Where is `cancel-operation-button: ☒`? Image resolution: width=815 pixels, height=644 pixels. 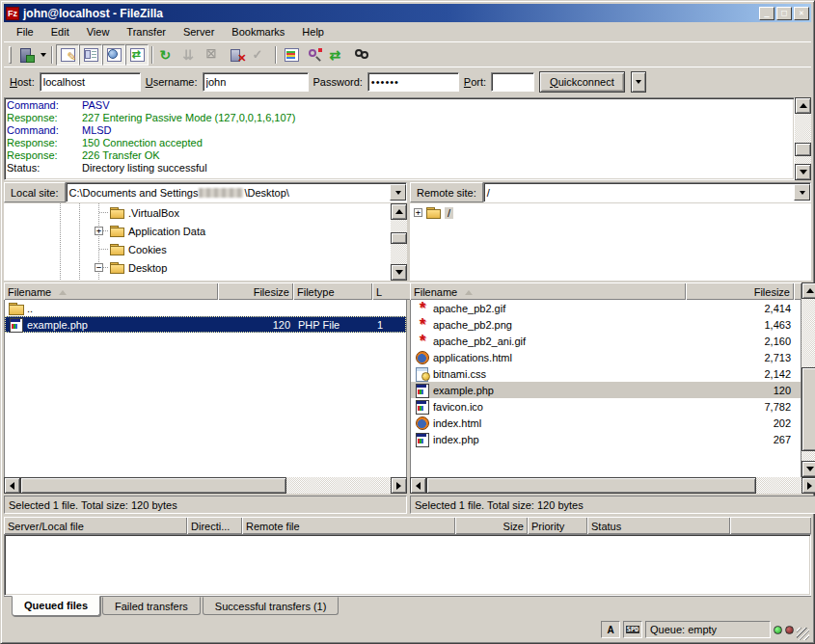
cancel-operation-button: ☒ is located at coordinates (214, 55).